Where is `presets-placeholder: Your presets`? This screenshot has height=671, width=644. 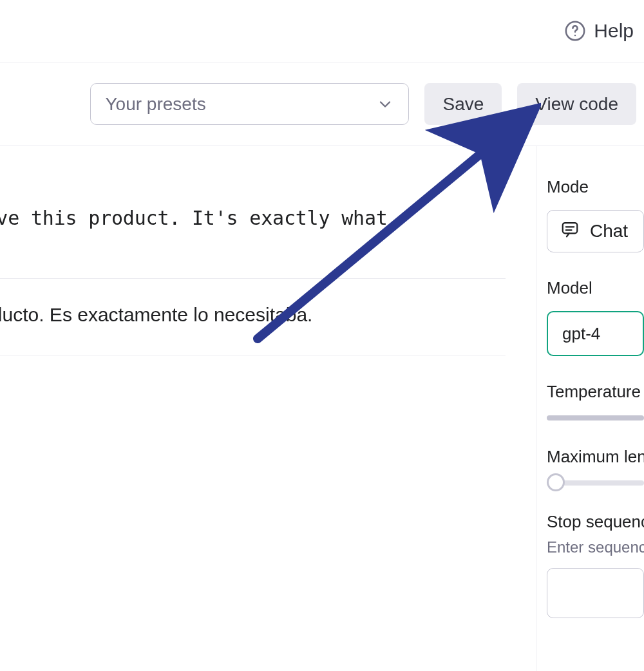 presets-placeholder: Your presets is located at coordinates (155, 104).